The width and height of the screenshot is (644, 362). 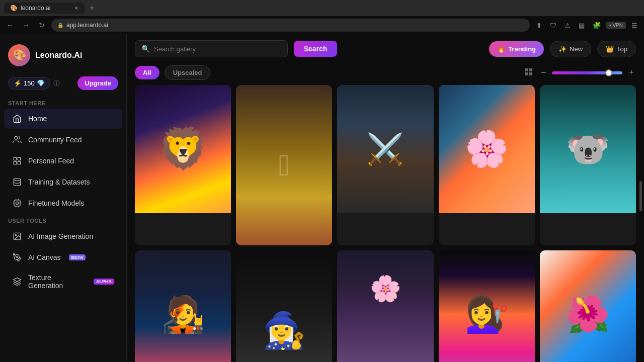 I want to click on credits-icon: 💎, so click(x=41, y=83).